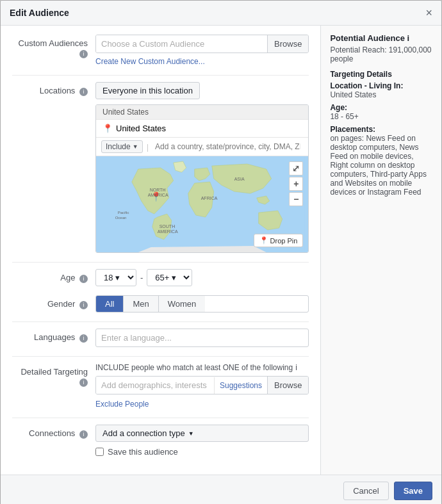  What do you see at coordinates (240, 179) in the screenshot?
I see `svg-text: ASIA` at bounding box center [240, 179].